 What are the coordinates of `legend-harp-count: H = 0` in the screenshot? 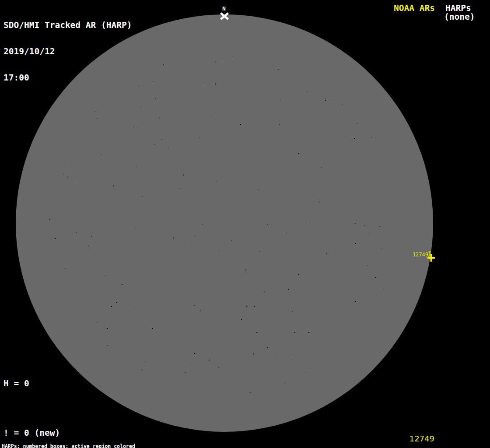 It's located at (52, 383).